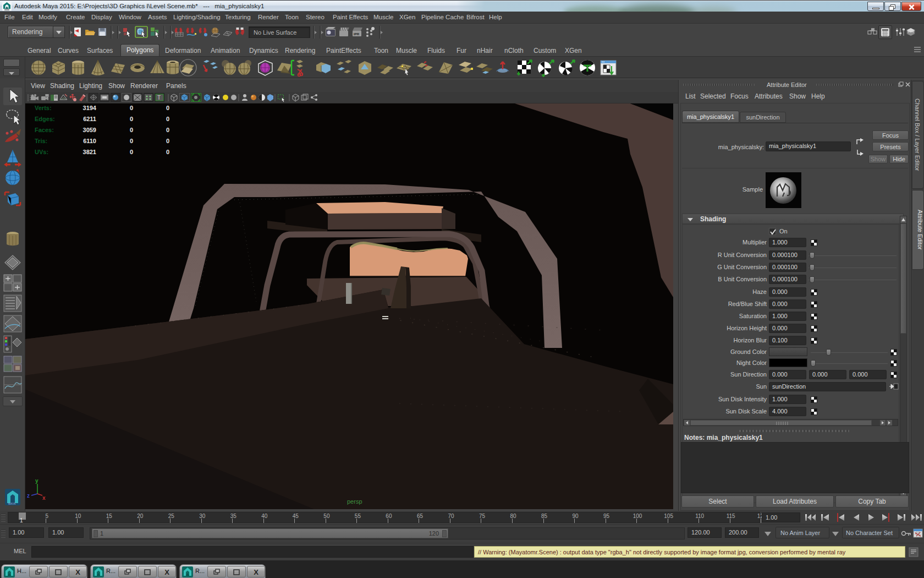  Describe the element at coordinates (42, 152) in the screenshot. I see `svg-text: UVs:` at that location.